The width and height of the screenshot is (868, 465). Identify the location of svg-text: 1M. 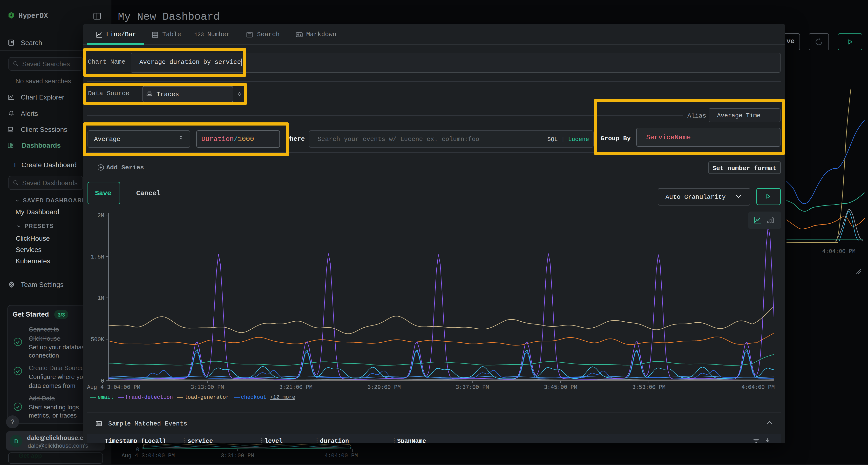
(101, 298).